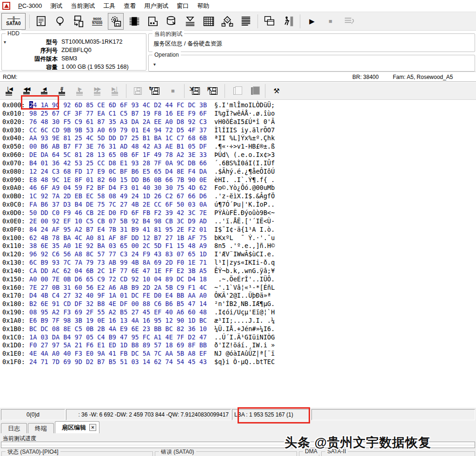  Describe the element at coordinates (227, 21) in the screenshot. I see `scheme-button: ?` at that location.